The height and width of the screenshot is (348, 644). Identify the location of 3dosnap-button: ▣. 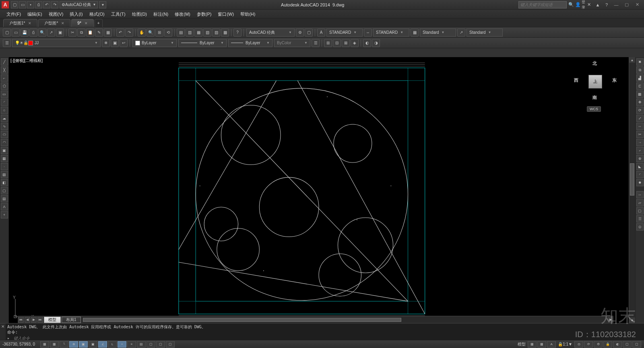
(93, 344).